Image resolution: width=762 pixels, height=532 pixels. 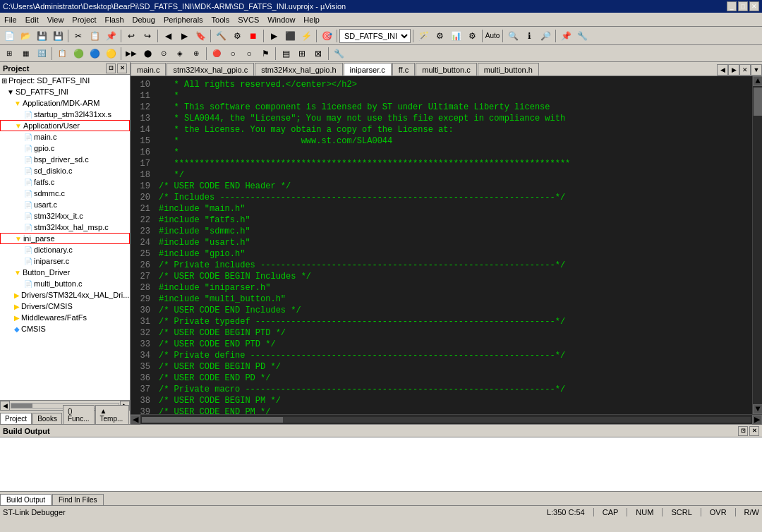 What do you see at coordinates (756, 70) in the screenshot?
I see `tab-nav-menu: ▼` at bounding box center [756, 70].